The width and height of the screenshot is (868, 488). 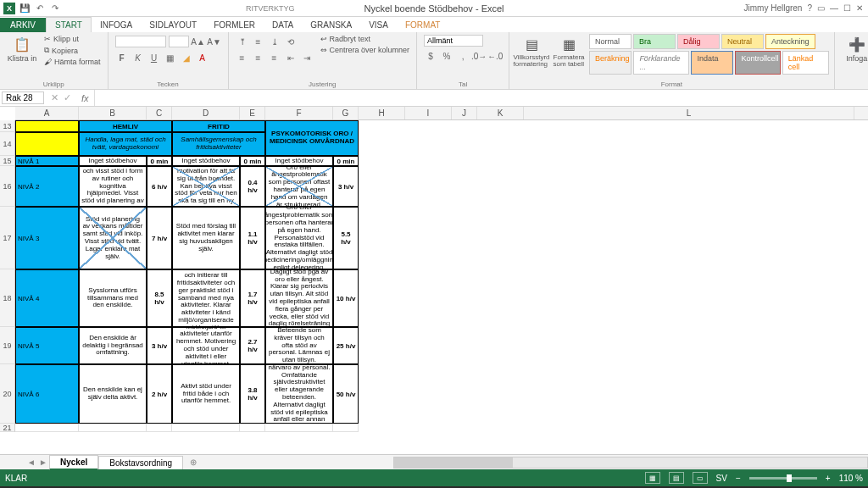 I want to click on indent-dec-icon: ⇤, so click(x=291, y=58).